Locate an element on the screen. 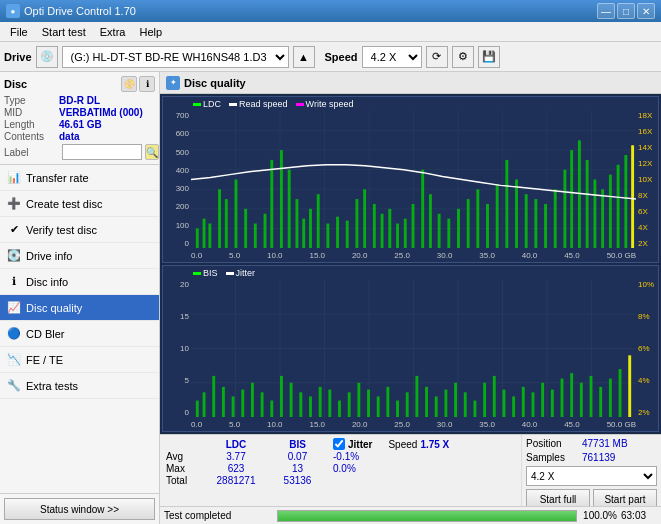  max-bis: 13 is located at coordinates (298, 468).